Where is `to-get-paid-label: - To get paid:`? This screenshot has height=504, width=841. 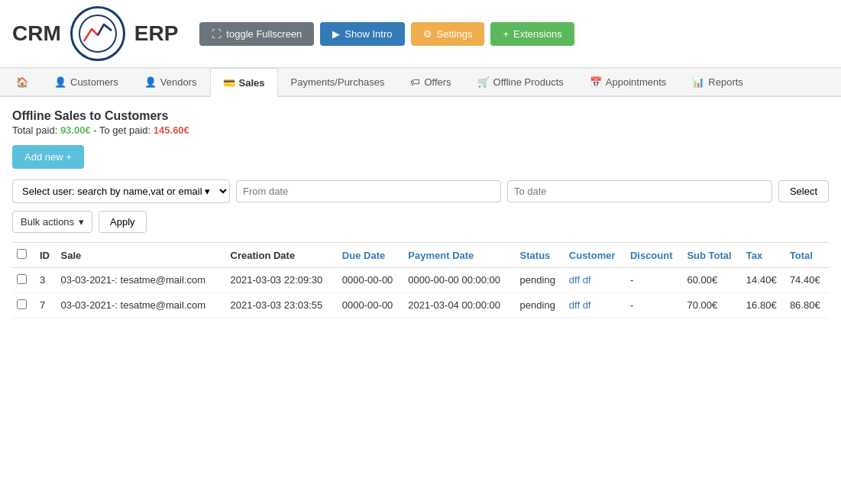
to-get-paid-label: - To get paid: is located at coordinates (122, 130).